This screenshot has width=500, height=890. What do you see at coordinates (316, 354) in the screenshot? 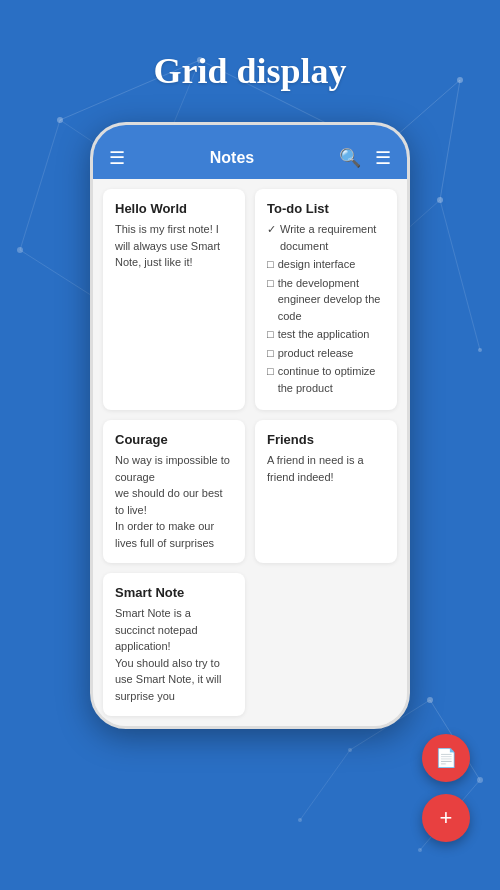
I see `todo-text: product release` at bounding box center [316, 354].